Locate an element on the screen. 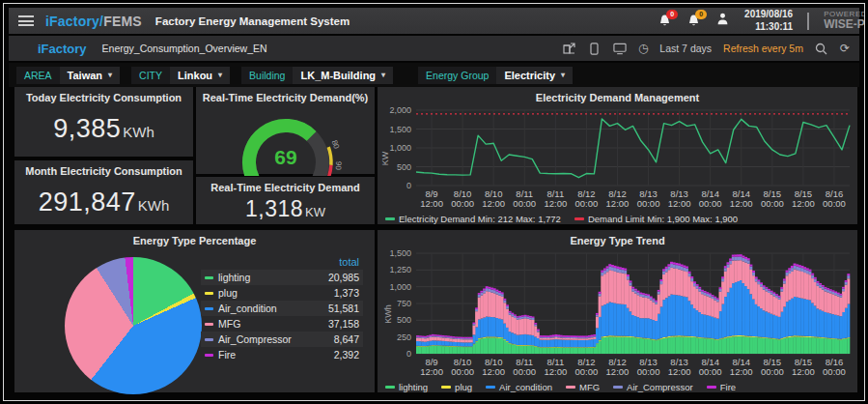 The width and height of the screenshot is (868, 404). legend-label: Electricity Demand Min: 212 Max: 1,772 is located at coordinates (480, 218).